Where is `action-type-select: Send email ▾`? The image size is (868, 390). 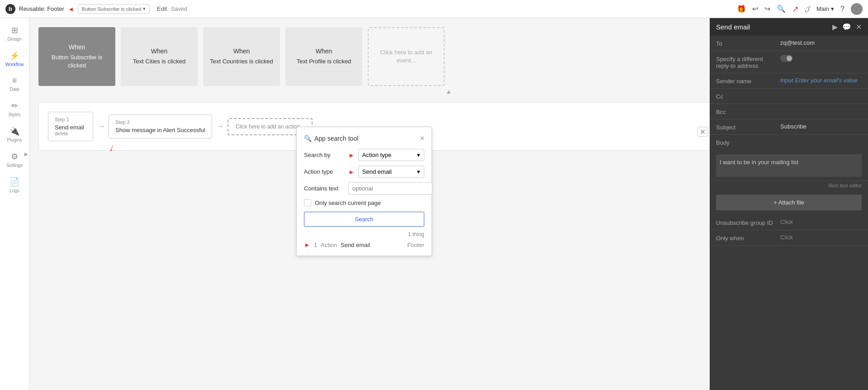 action-type-select: Send email ▾ is located at coordinates (391, 172).